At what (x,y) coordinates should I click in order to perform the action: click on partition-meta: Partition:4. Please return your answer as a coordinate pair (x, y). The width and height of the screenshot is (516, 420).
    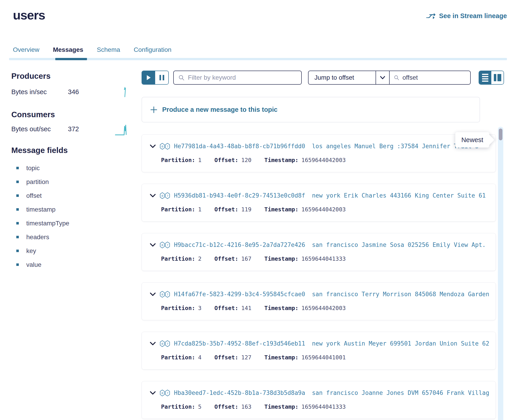
    Looking at the image, I should click on (181, 358).